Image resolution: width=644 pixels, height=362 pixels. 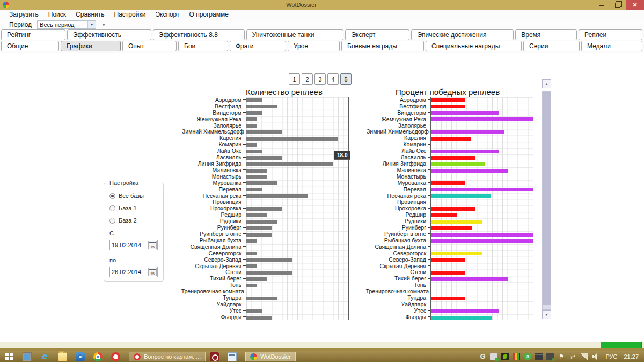 I want to click on calendar-icon: 15, so click(x=152, y=245).